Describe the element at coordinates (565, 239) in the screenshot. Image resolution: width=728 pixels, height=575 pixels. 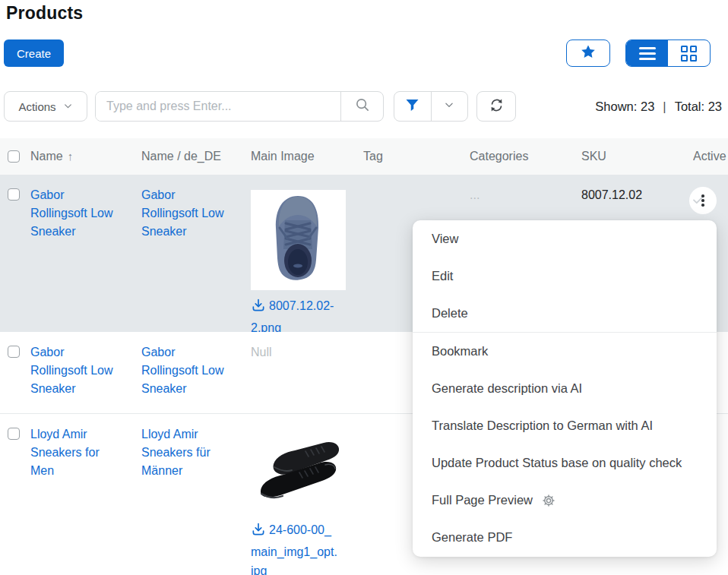
I see `menu-item-view: View` at that location.